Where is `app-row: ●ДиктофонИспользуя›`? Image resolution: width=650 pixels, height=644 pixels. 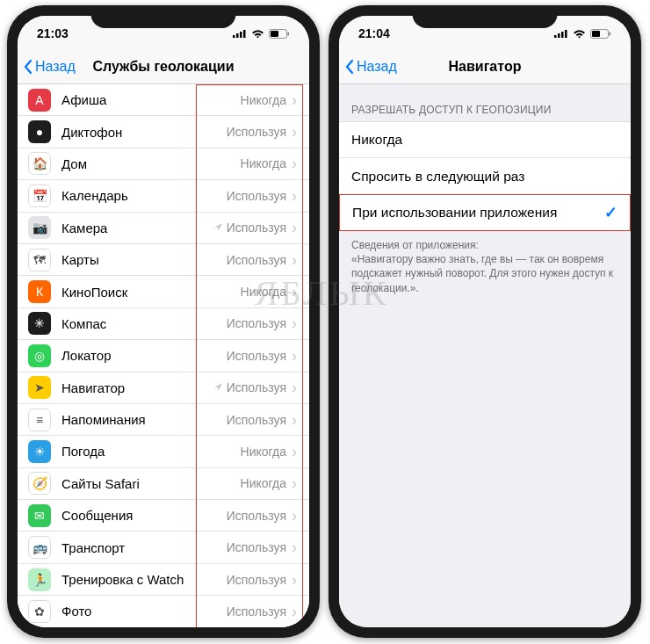
app-row: ●ДиктофонИспользуя› is located at coordinates (163, 132).